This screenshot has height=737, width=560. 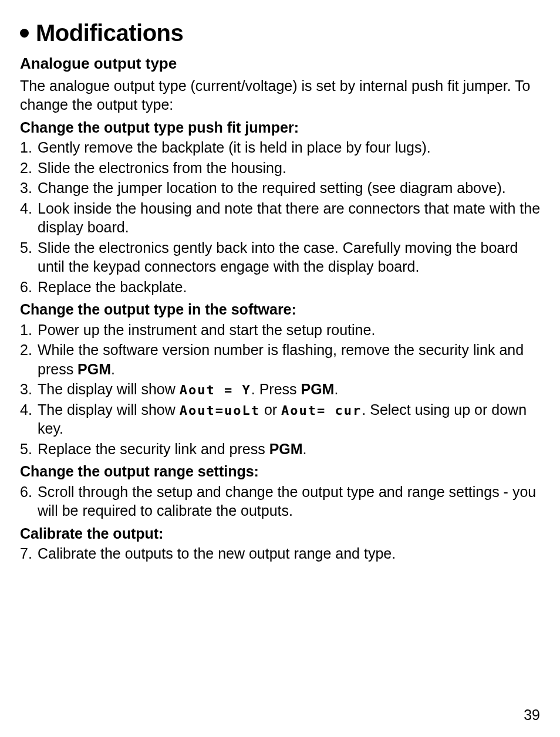 What do you see at coordinates (289, 449) in the screenshot?
I see `item-text: Replace the security link and press PGM.` at bounding box center [289, 449].